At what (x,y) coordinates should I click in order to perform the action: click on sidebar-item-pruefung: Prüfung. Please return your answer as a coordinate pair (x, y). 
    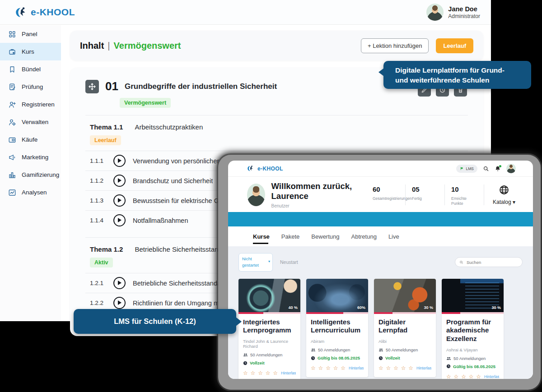
    Looking at the image, I should click on (31, 87).